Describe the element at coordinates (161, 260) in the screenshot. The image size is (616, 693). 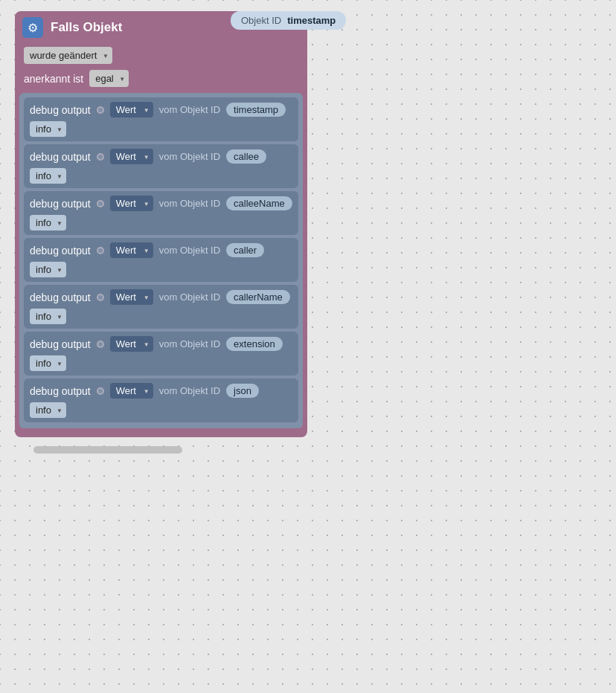
I see `debug-block-3: debug output Wert vom Objekt ID caller i…` at that location.